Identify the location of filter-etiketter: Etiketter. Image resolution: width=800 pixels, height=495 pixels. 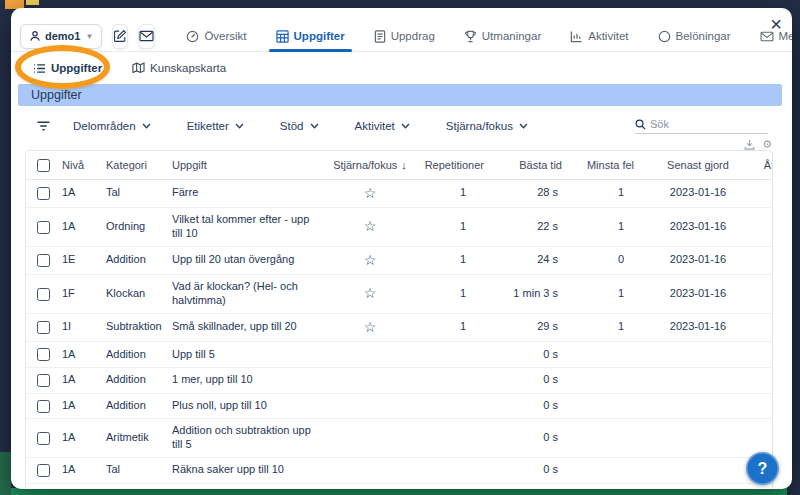
(216, 126).